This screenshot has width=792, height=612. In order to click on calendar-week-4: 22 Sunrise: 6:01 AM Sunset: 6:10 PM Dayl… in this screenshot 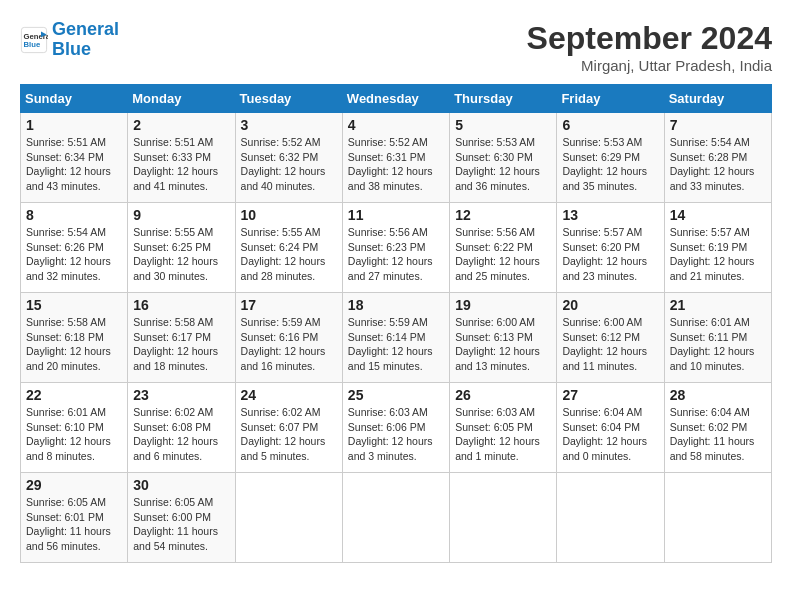, I will do `click(396, 428)`.